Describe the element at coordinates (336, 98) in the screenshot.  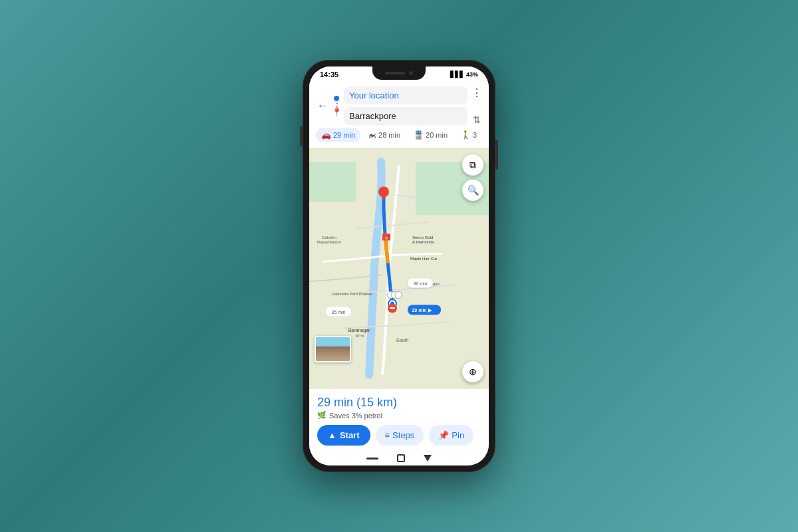
I see `origin-dot` at that location.